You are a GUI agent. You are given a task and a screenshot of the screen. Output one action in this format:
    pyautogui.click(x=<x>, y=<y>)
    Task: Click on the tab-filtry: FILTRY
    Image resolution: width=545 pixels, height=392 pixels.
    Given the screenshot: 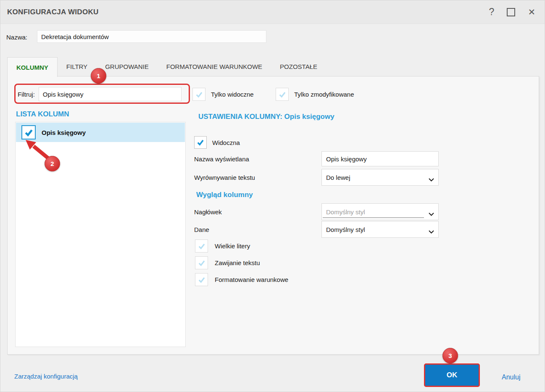 What is the action you would take?
    pyautogui.click(x=77, y=66)
    